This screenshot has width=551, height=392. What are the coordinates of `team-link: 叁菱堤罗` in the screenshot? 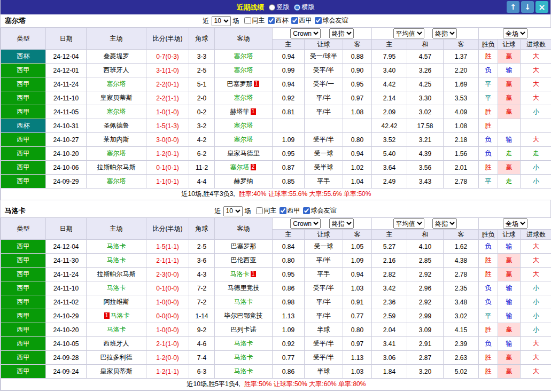 It's located at (117, 56).